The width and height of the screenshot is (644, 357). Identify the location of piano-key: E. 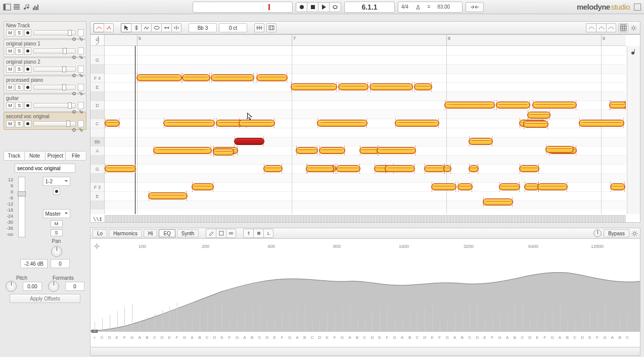
(97, 87).